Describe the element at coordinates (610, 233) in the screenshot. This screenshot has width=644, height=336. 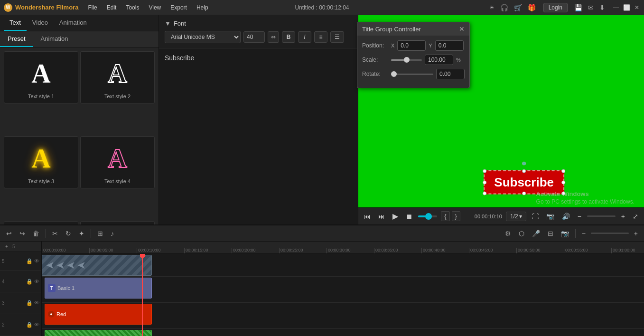
I see `timeline-zoom-slider` at that location.